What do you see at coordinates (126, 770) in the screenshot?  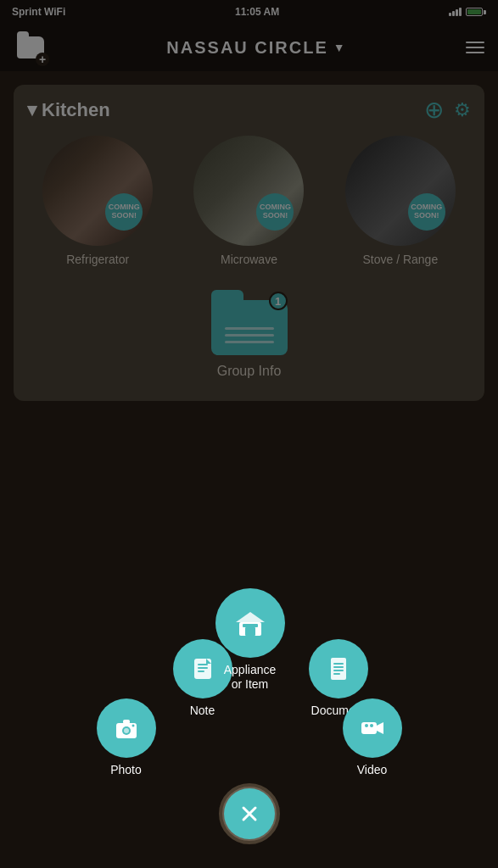 I see `photo-label: Photo` at bounding box center [126, 770].